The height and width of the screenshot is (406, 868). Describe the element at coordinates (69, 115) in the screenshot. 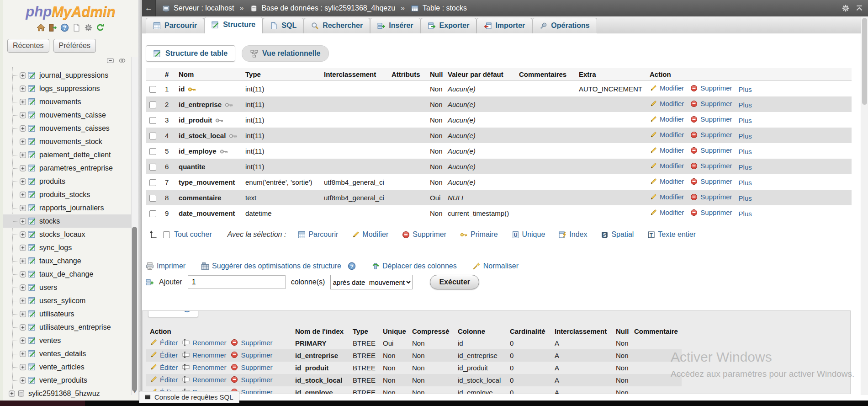

I see `sidebar-item-mouvements_caisse: mouvements_caisse` at that location.